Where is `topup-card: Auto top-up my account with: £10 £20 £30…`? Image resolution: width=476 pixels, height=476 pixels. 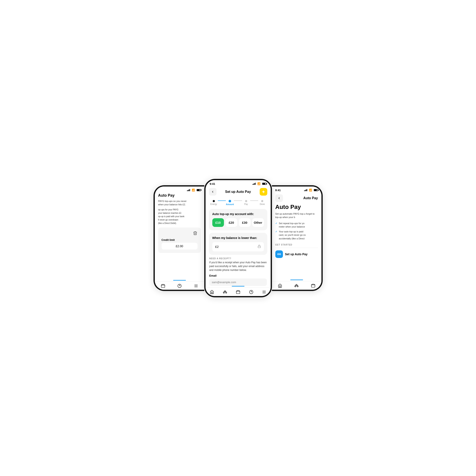
topup-card: Auto top-up my account with: £10 £20 £30… is located at coordinates (238, 220).